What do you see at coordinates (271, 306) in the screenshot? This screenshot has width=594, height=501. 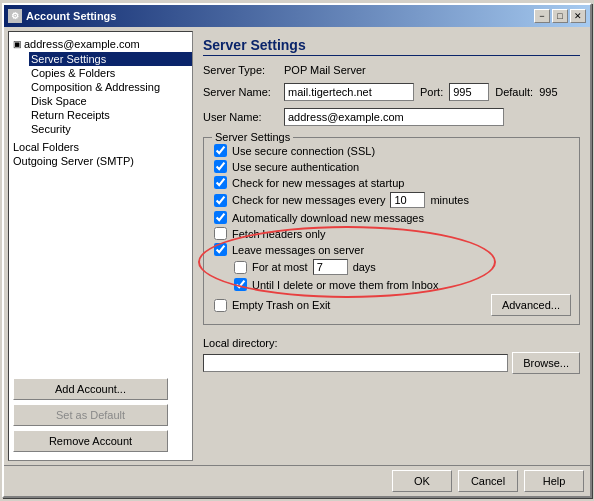 I see `emptytrash-row: Empty Trash on Exit` at bounding box center [271, 306].